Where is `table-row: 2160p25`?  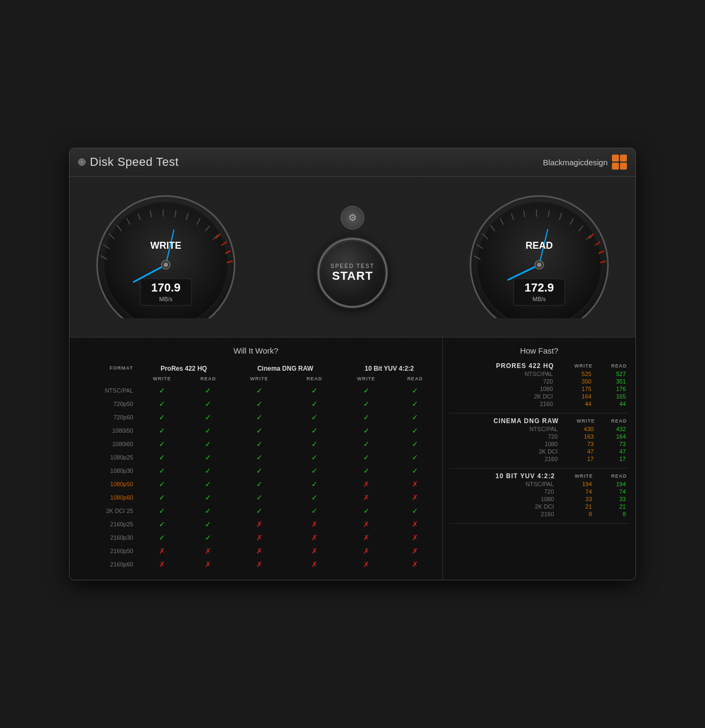 table-row: 2160p25 is located at coordinates (106, 524).